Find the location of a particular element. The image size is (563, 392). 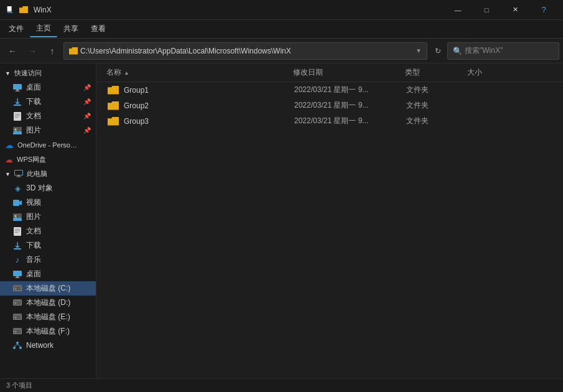

help-button: ? is located at coordinates (544, 10).